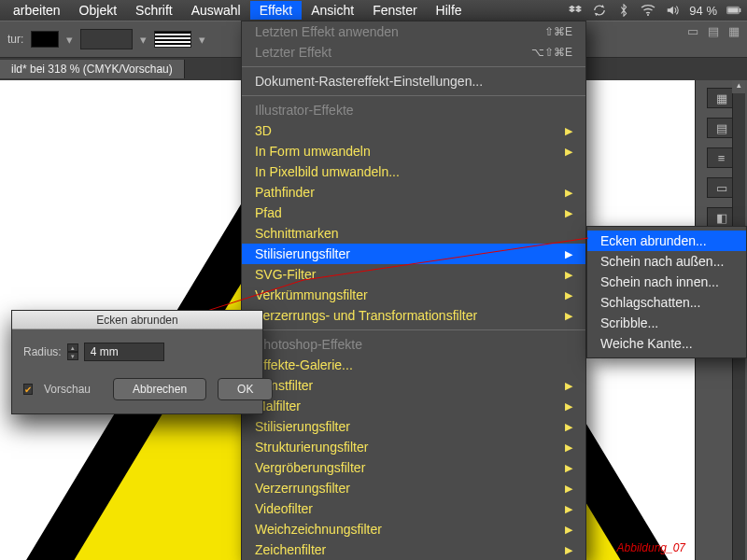  I want to click on wifi-icon, so click(648, 10).